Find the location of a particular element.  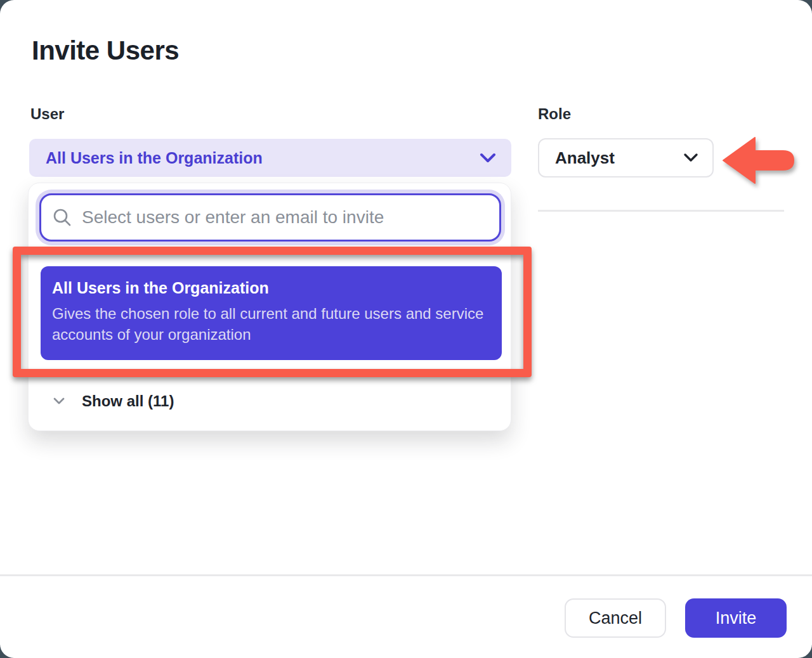

user-select: All Users in the Organization is located at coordinates (270, 158).